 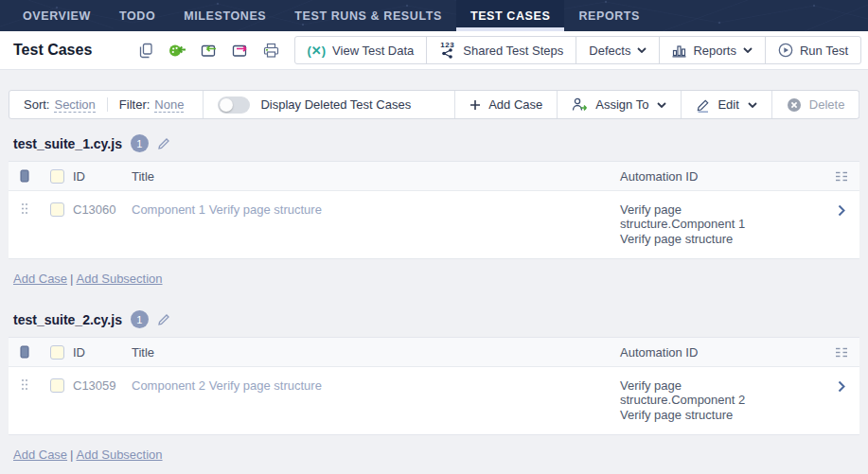 I want to click on test-data-icon: (✕), so click(x=317, y=51).